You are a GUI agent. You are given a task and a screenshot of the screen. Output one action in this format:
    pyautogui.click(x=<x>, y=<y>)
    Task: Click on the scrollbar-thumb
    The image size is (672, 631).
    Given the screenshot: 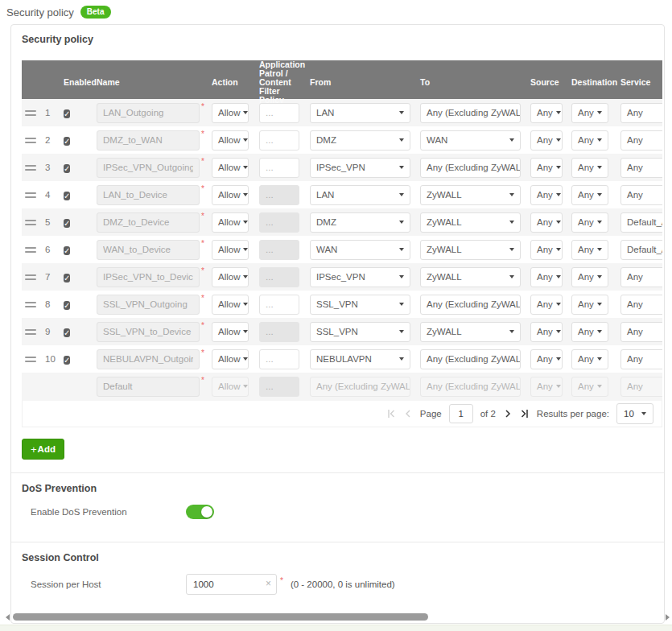 What is the action you would take?
    pyautogui.click(x=221, y=617)
    